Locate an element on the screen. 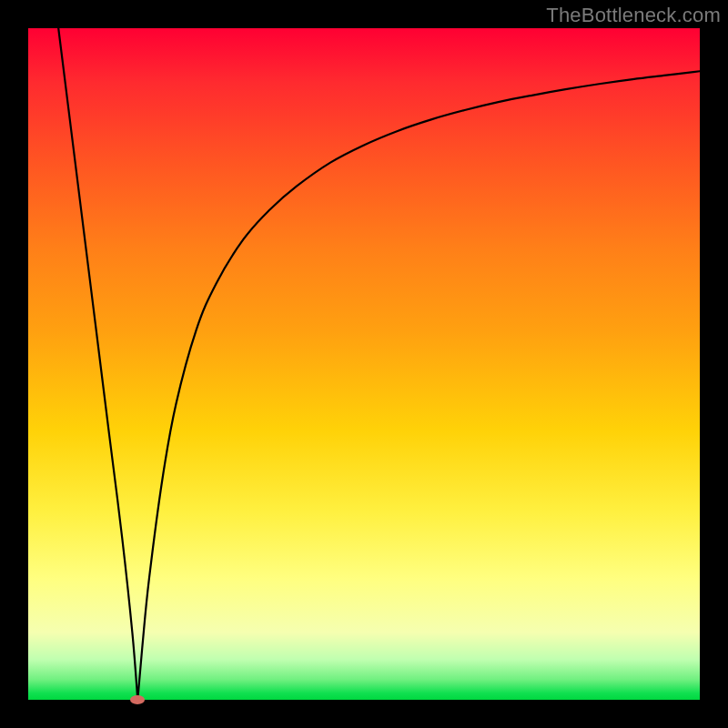 The height and width of the screenshot is (728, 728). optimal-point-marker is located at coordinates (137, 700).